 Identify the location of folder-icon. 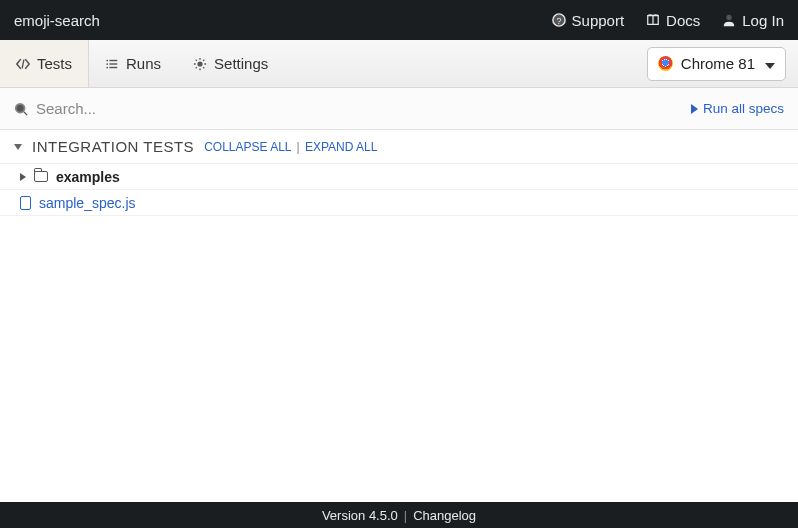
(41, 176).